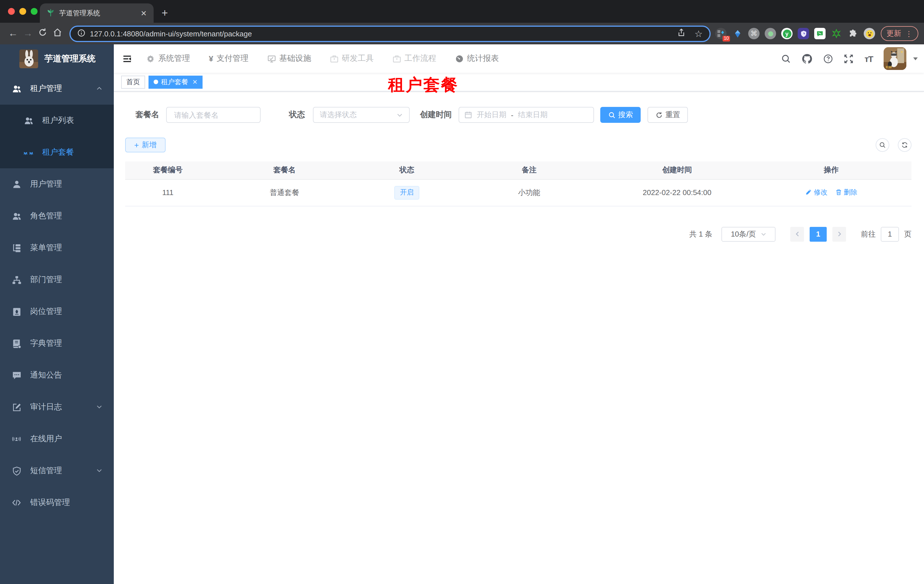 The width and height of the screenshot is (924, 584). I want to click on tag-tenant-package: 租户套餐 ✕, so click(176, 82).